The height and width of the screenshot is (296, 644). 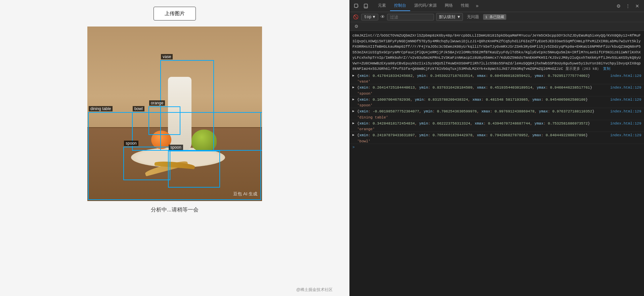 What do you see at coordinates (354, 99) in the screenshot?
I see `expand-arrow-spoon2` at bounding box center [354, 99].